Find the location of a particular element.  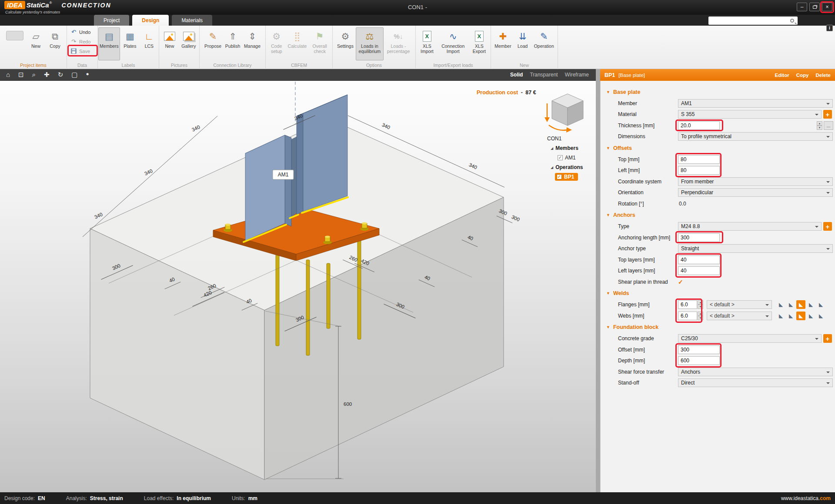

close-button: × is located at coordinates (827, 7).